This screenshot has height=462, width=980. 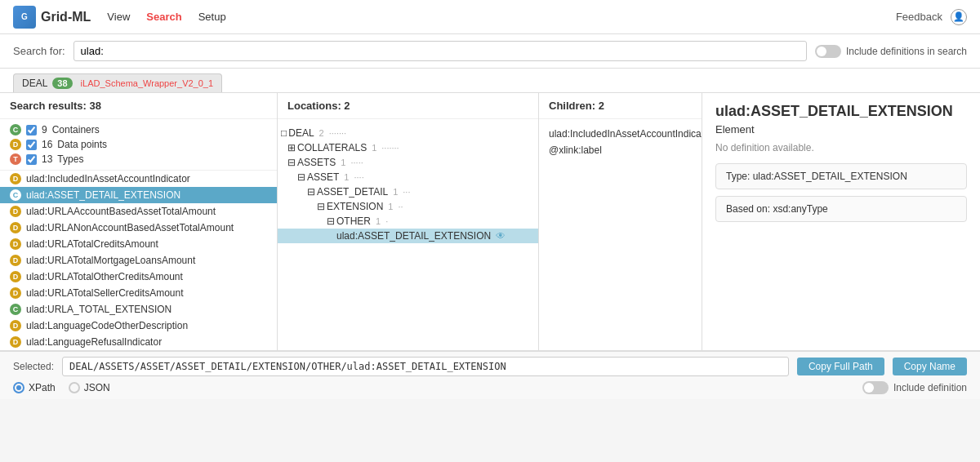 What do you see at coordinates (139, 179) in the screenshot?
I see `result-item: D ulad:IncludedInAssetAccountIndicator` at bounding box center [139, 179].